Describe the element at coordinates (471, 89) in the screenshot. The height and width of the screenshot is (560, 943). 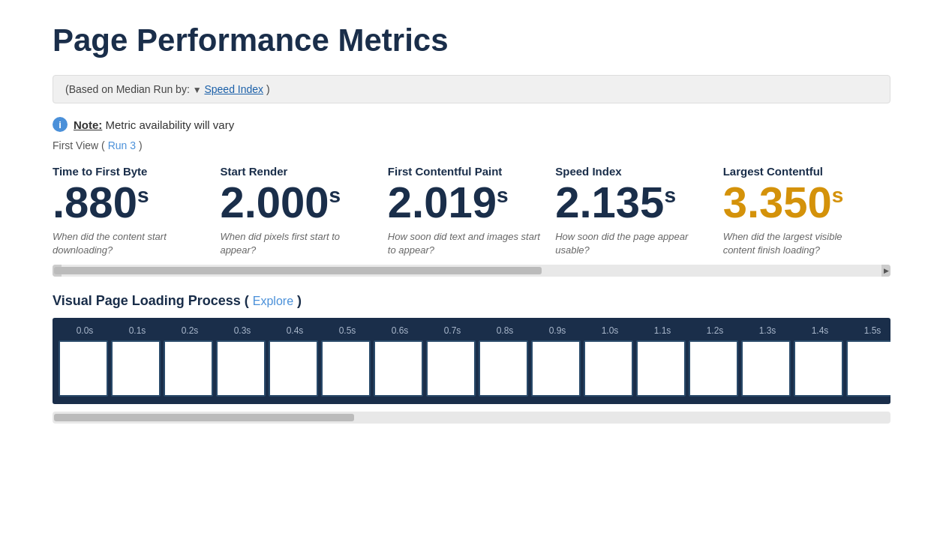
I see `median-run-bar: (Based on Median Run by: ▼ Speed Index )` at that location.